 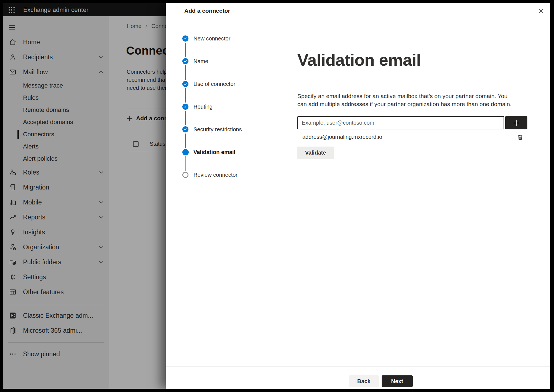 I want to click on validate-button: Validate, so click(x=315, y=153).